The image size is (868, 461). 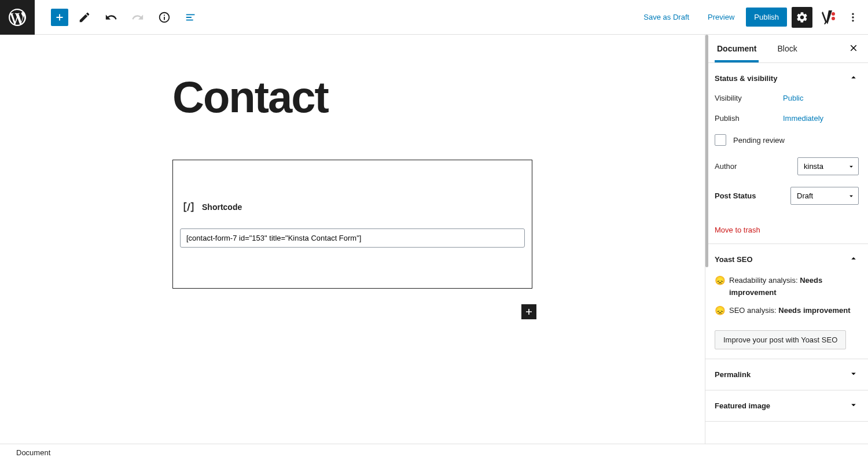 What do you see at coordinates (749, 118) in the screenshot?
I see `publish-label: Publish` at bounding box center [749, 118].